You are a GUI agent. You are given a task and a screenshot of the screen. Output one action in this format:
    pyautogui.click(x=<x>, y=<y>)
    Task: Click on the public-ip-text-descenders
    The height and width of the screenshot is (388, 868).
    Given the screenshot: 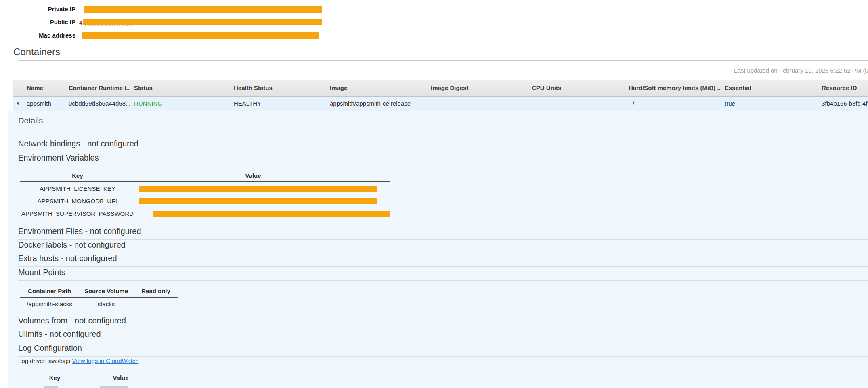 What is the action you would take?
    pyautogui.click(x=109, y=26)
    